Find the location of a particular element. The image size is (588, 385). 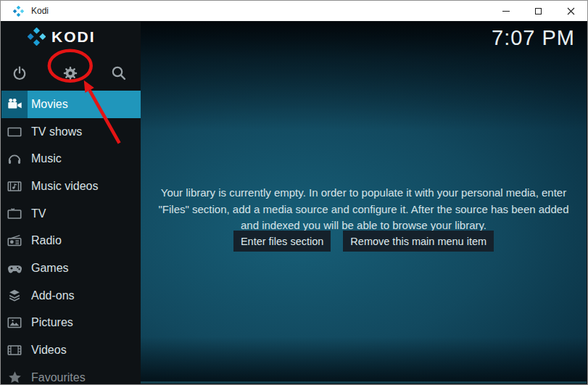

sidebar-item-tv: TV is located at coordinates (71, 214).